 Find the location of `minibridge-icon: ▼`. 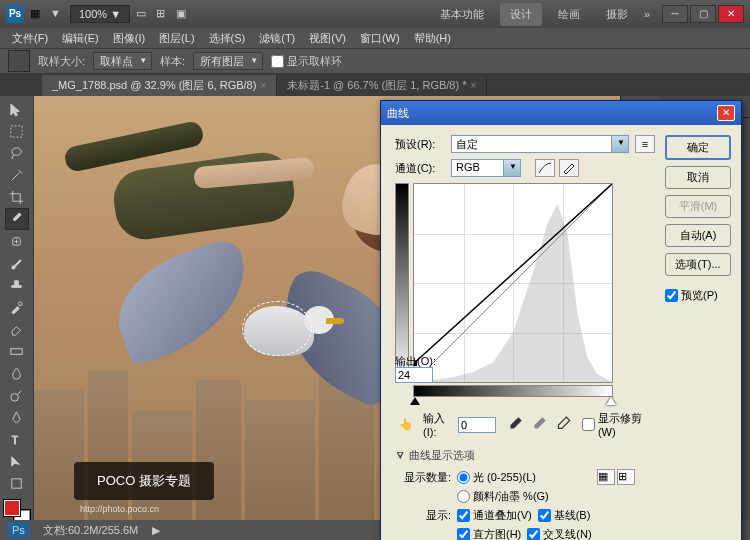

minibridge-icon: ▼ is located at coordinates (57, 14).